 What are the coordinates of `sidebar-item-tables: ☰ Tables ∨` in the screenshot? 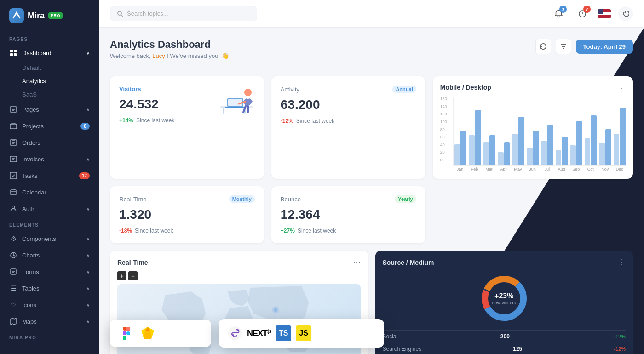 It's located at (50, 288).